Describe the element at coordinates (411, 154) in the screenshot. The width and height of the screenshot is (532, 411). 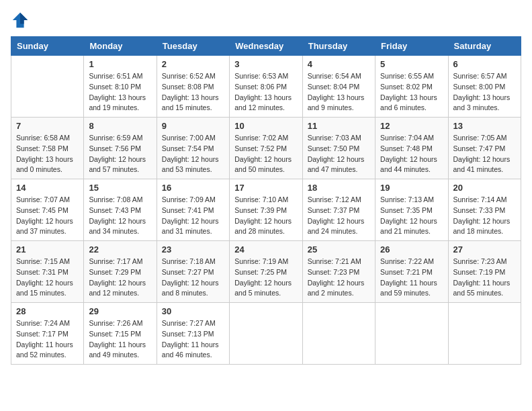
I see `day-info: Sunrise: 7:04 AM Sunset: 7:48 PM Dayligh…` at that location.